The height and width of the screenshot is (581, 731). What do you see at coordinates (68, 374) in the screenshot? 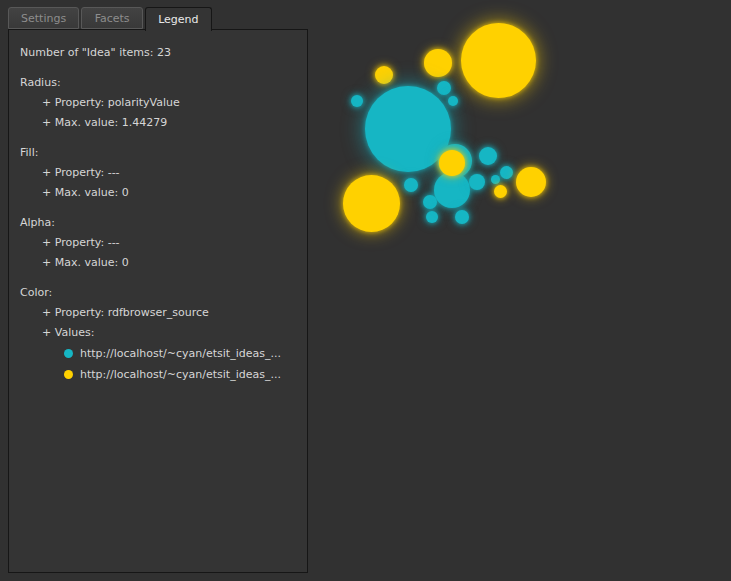
I see `yellow-swatch-icon` at bounding box center [68, 374].